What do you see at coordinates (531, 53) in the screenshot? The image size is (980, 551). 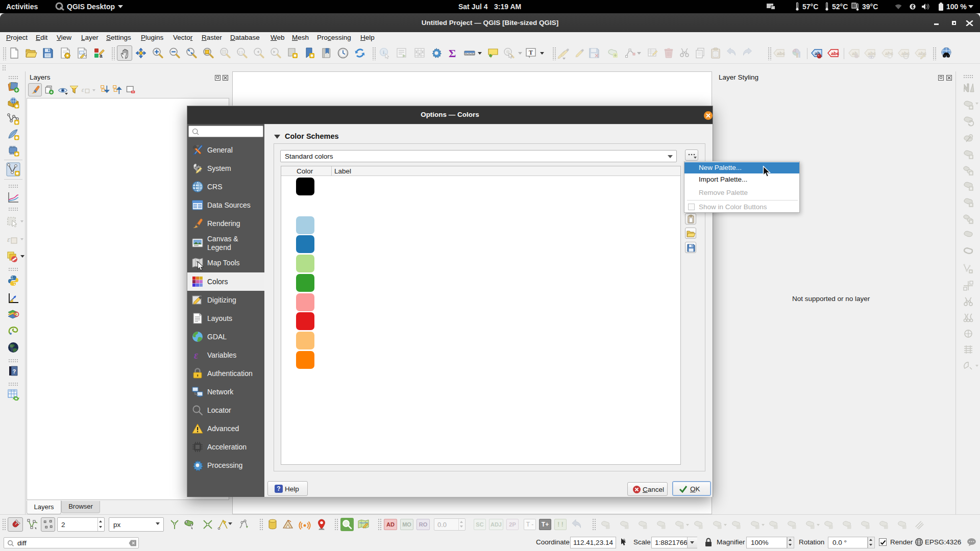 I see `svg-text: T` at bounding box center [531, 53].